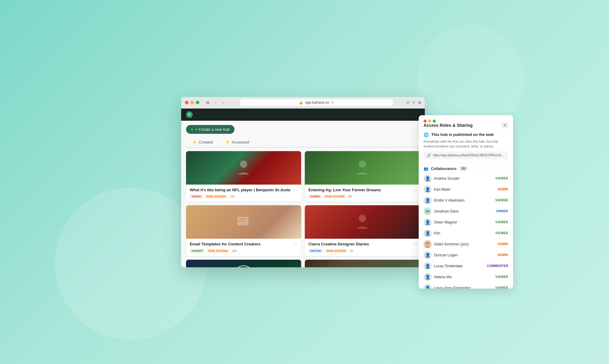 Image resolution: width=609 pixels, height=364 pixels. I want to click on collab-role-9: VIEWER, so click(502, 277).